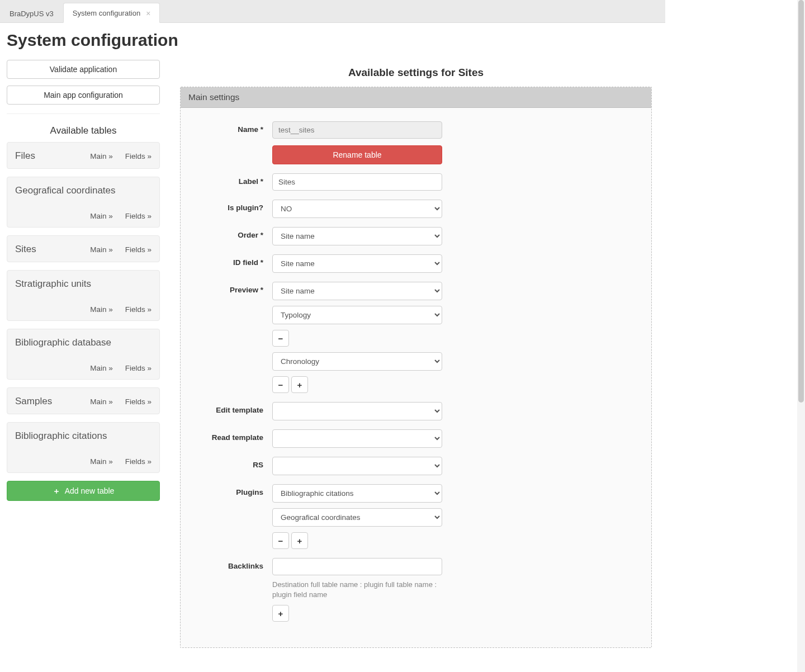 The image size is (805, 672). I want to click on preview-select-1: Site name, so click(357, 291).